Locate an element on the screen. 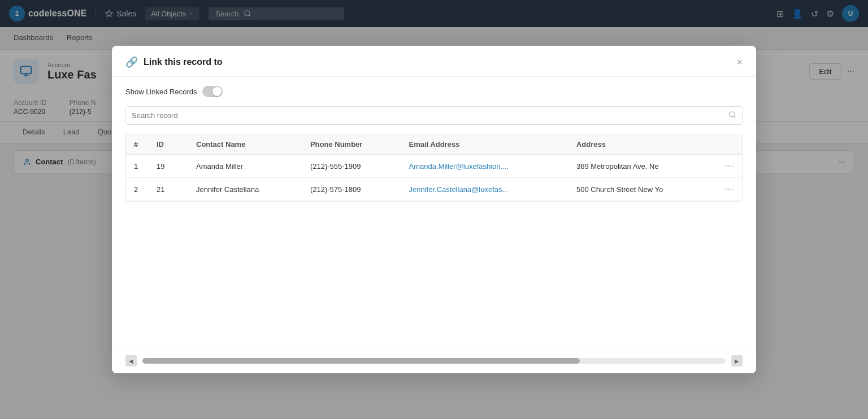 This screenshot has height=419, width=868. cell-id: 21 is located at coordinates (168, 190).